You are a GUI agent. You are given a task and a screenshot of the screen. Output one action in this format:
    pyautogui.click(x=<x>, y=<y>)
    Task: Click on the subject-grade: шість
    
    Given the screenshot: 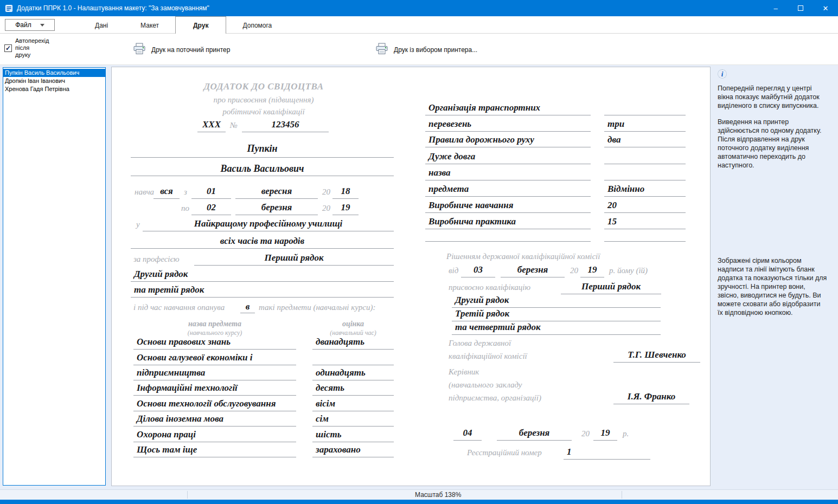 What is the action you would take?
    pyautogui.click(x=353, y=435)
    